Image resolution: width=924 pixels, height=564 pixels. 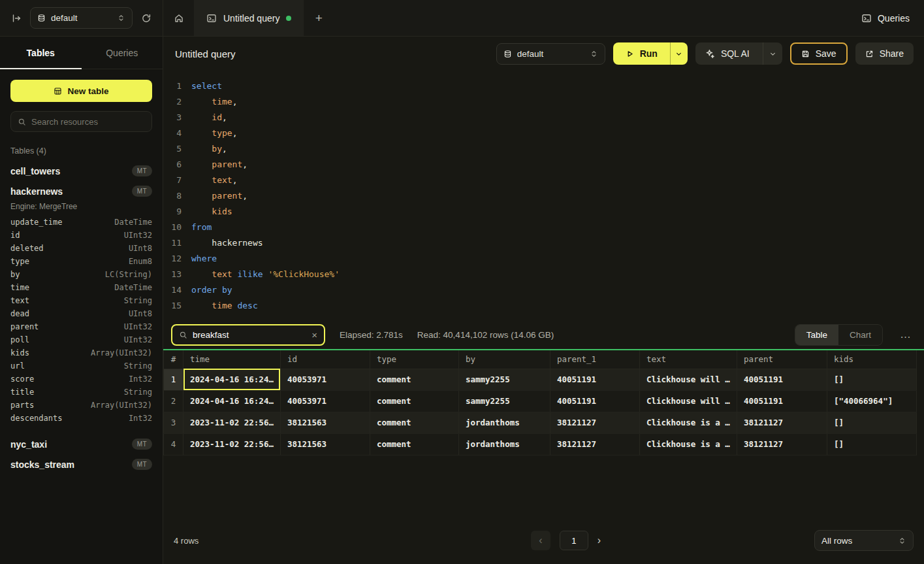 What do you see at coordinates (249, 18) in the screenshot?
I see `tab-untitled-query: Untitled query` at bounding box center [249, 18].